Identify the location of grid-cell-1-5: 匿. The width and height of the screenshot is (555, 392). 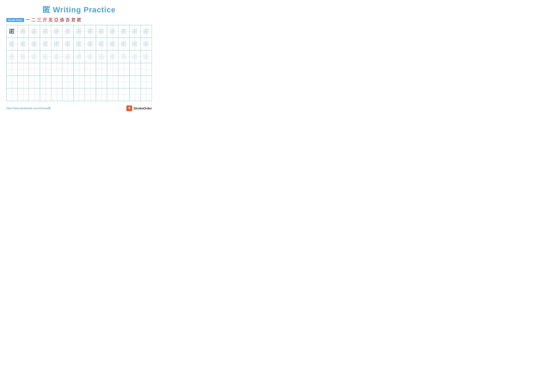
(57, 31).